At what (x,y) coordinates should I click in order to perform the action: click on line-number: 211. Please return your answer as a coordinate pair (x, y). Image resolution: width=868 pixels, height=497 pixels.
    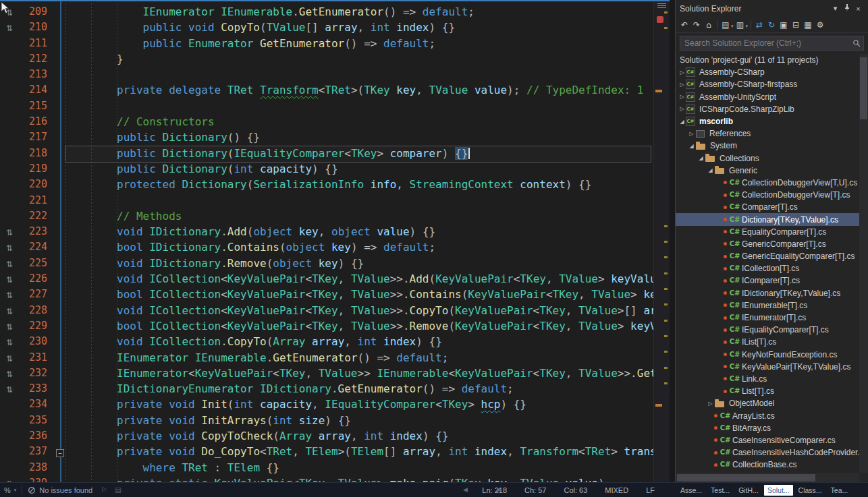
    Looking at the image, I should click on (36, 45).